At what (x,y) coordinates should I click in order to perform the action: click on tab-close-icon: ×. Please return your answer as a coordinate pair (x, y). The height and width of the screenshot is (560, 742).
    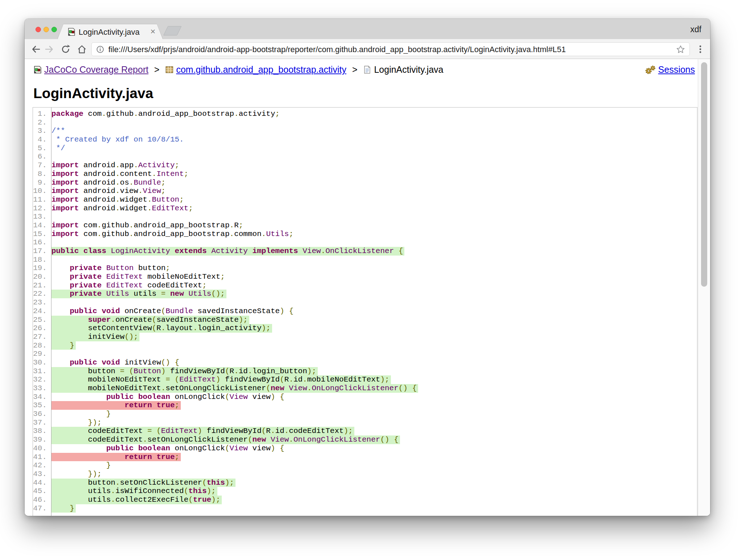
    Looking at the image, I should click on (153, 31).